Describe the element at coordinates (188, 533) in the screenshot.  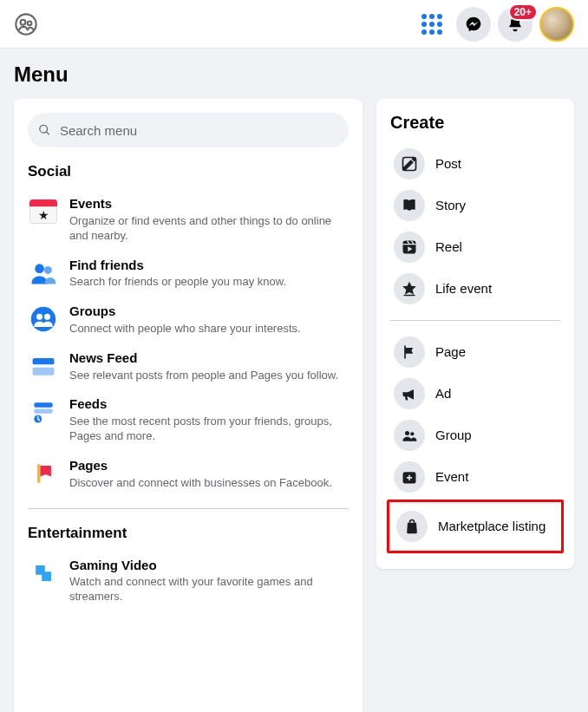
I see `section-entertainment-heading: Entertainment` at that location.